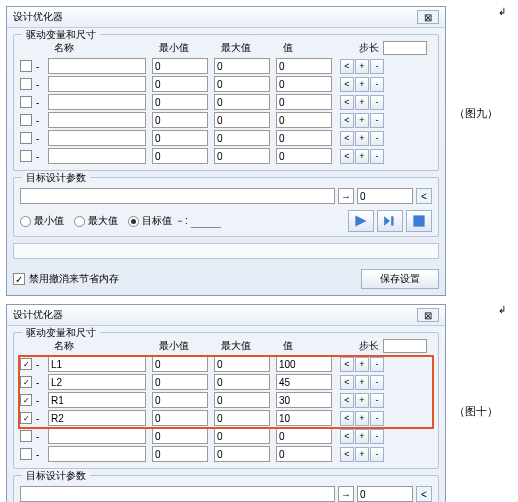 This screenshot has width=518, height=502. What do you see at coordinates (174, 221) in the screenshot?
I see `radio-target: 目标值－:` at bounding box center [174, 221].